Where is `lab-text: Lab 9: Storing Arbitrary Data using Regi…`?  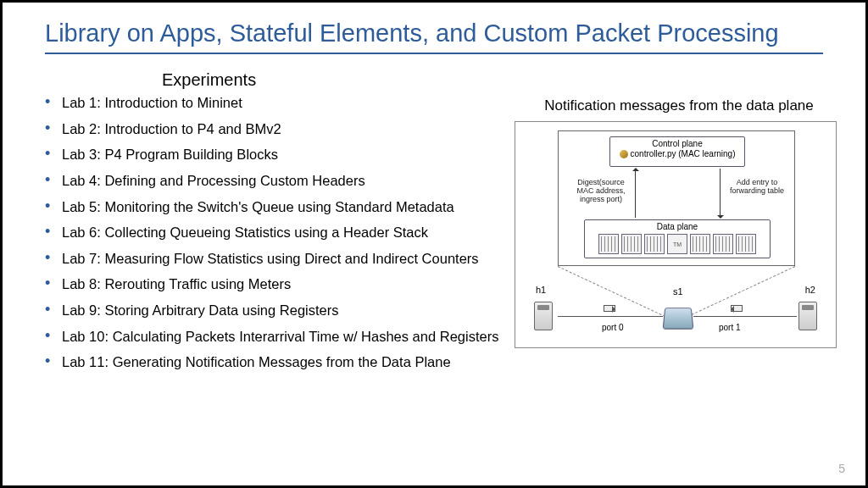 lab-text: Lab 9: Storing Arbitrary Data using Regi… is located at coordinates (200, 310).